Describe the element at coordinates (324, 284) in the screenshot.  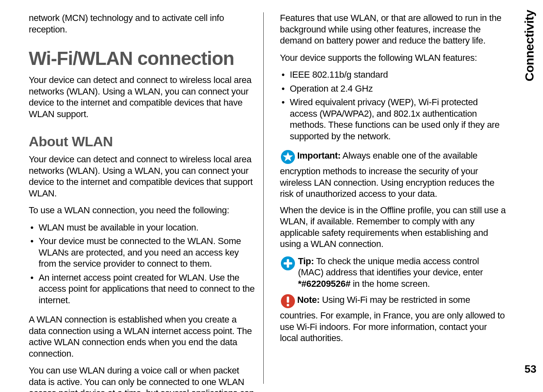
I see `tip-code: *#62209526#` at that location.